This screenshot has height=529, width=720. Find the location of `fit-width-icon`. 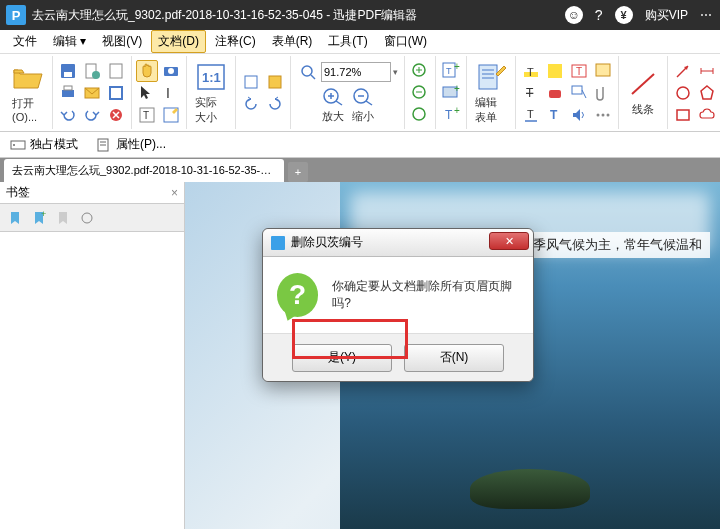

fit-width-icon is located at coordinates (275, 82).